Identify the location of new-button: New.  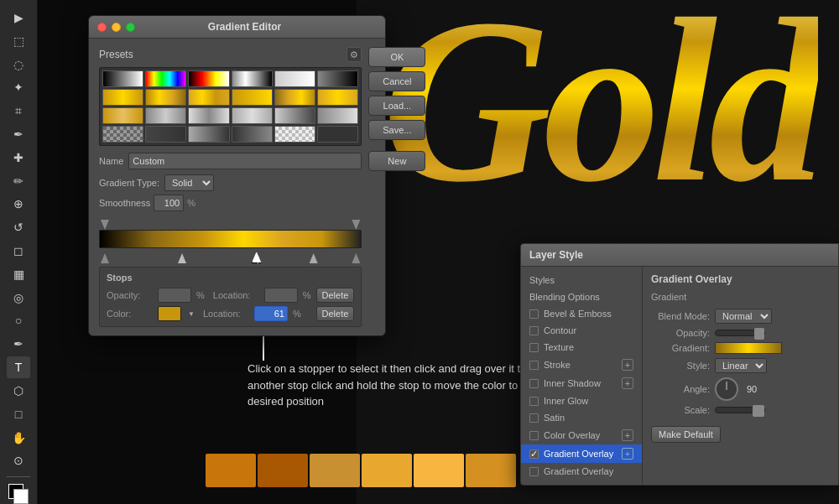
(397, 161).